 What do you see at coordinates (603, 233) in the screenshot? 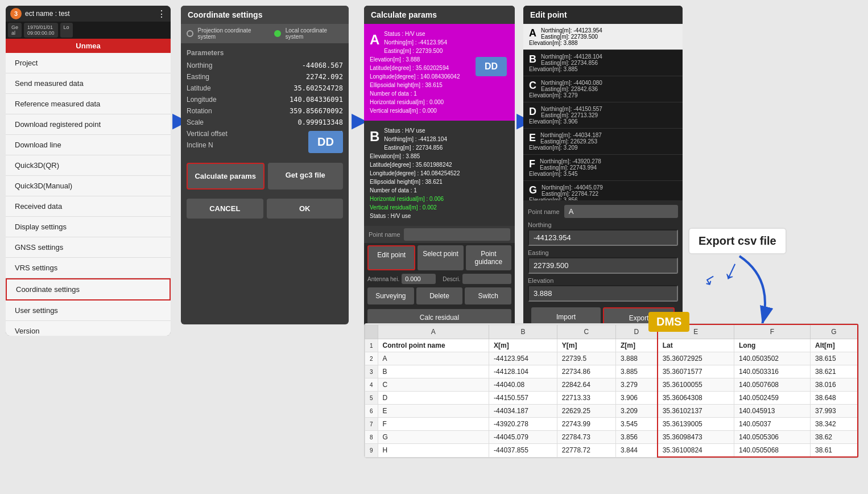
I see `edit-northing-row: Northing` at bounding box center [603, 233].